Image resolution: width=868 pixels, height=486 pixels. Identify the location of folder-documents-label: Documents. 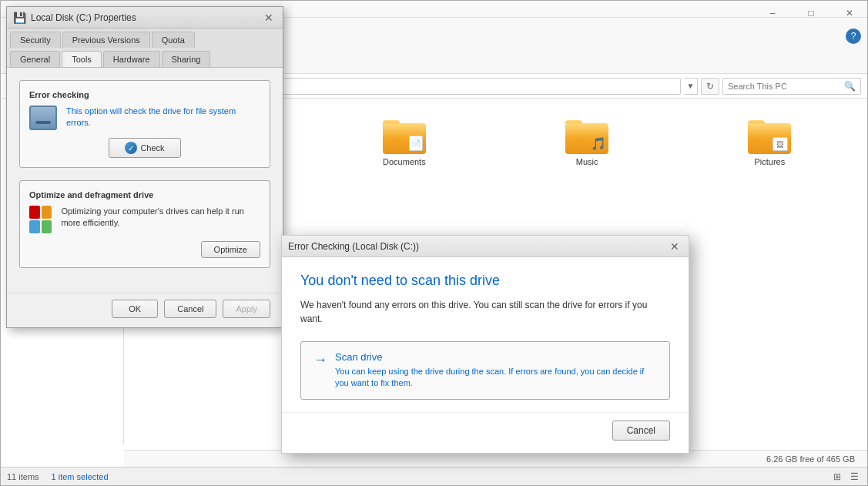
(404, 162).